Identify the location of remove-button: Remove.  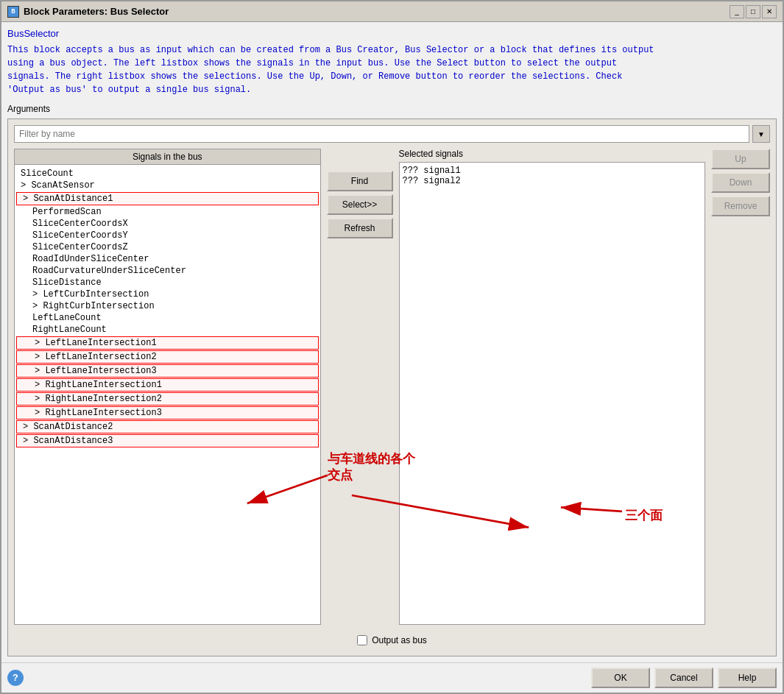
(741, 206).